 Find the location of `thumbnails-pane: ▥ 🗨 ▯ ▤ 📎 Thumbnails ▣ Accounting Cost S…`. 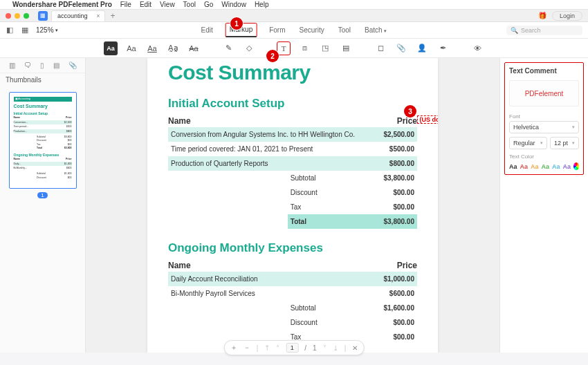

thumbnails-pane: ▥ 🗨 ▯ ▤ 📎 Thumbnails ▣ Accounting Cost S… is located at coordinates (43, 205).